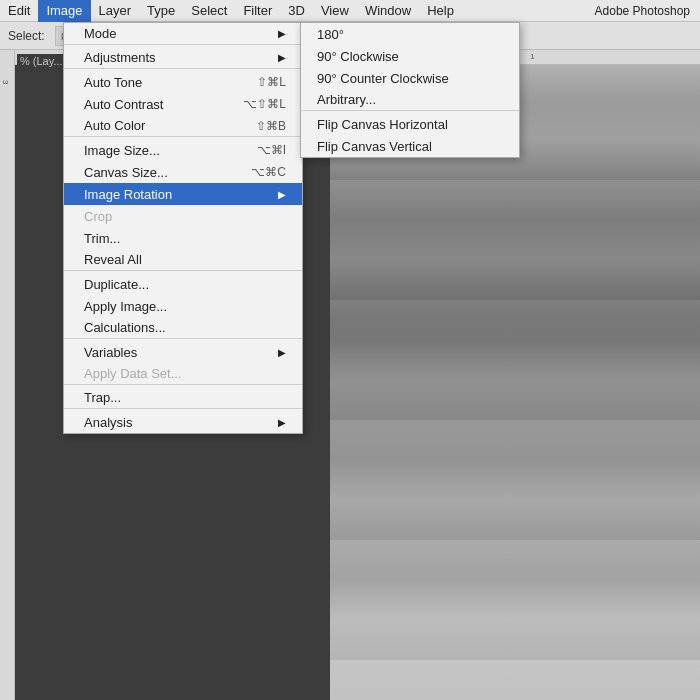 The height and width of the screenshot is (700, 700). Describe the element at coordinates (183, 284) in the screenshot. I see `menu-item-duplicate: Duplicate...` at that location.